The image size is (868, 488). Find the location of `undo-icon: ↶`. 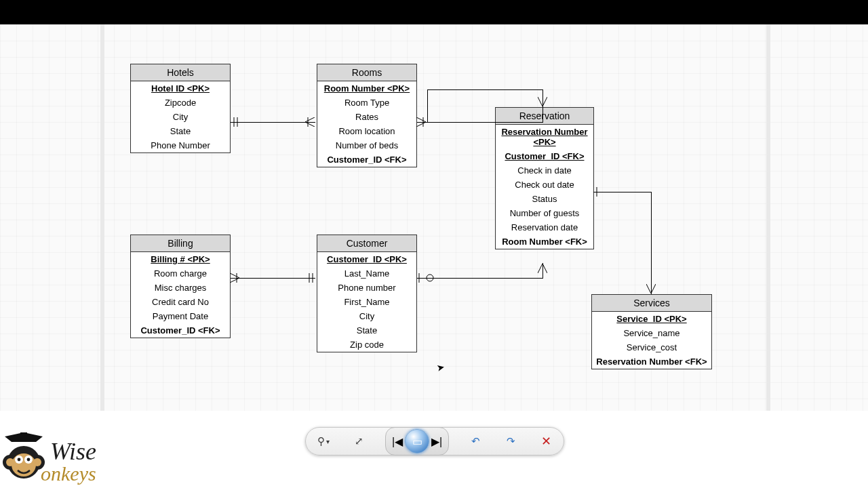

undo-icon: ↶ is located at coordinates (476, 441).